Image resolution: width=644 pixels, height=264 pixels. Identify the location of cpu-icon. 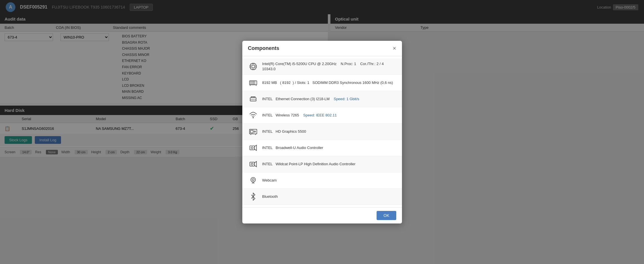
(253, 66).